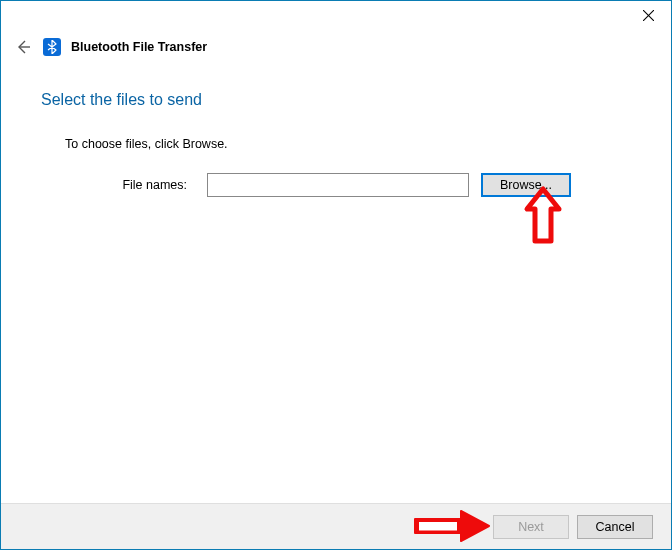  I want to click on browse-button: Browse..., so click(526, 185).